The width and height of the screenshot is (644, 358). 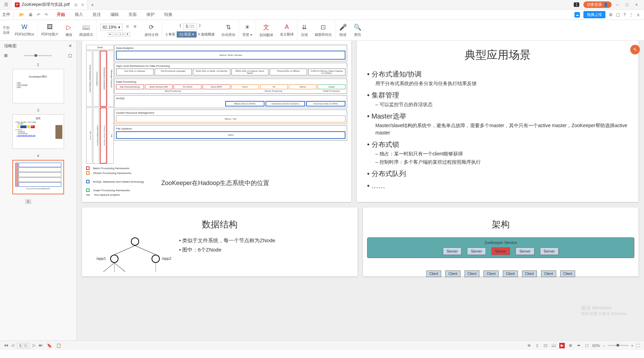 I want to click on find-button: 🔍 查找, so click(x=357, y=30).